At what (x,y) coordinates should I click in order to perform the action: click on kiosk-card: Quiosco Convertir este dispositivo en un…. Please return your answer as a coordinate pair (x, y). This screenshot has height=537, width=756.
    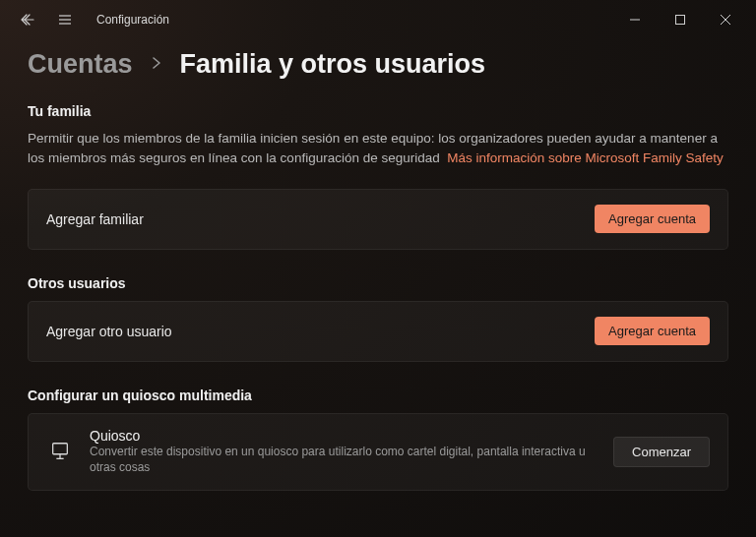
    Looking at the image, I should click on (378, 452).